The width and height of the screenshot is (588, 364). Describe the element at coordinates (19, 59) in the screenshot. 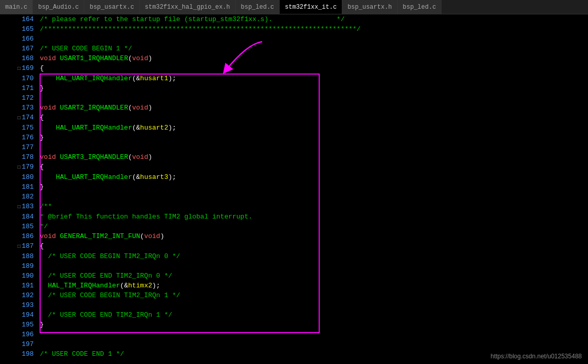

I see `line-number: 168` at that location.